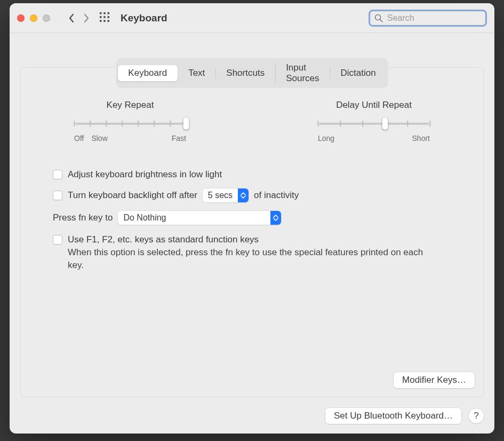 The height and width of the screenshot is (441, 504). What do you see at coordinates (196, 73) in the screenshot?
I see `tab-text: Text` at bounding box center [196, 73].